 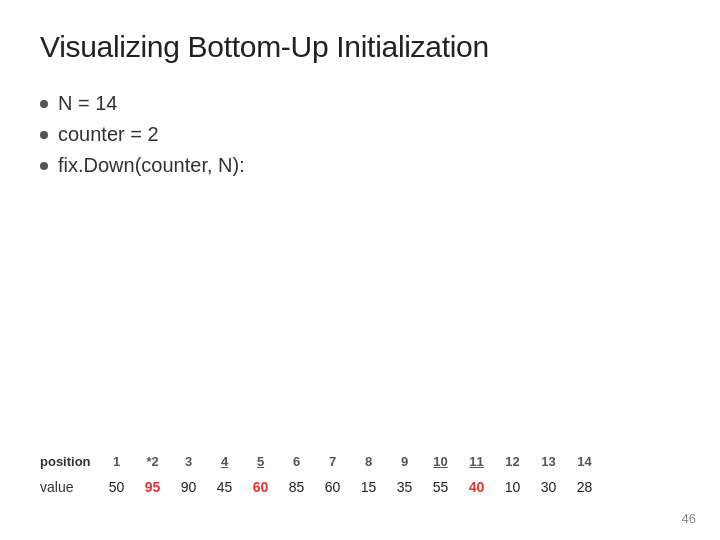 What do you see at coordinates (513, 487) in the screenshot?
I see `val-12: 10` at bounding box center [513, 487].